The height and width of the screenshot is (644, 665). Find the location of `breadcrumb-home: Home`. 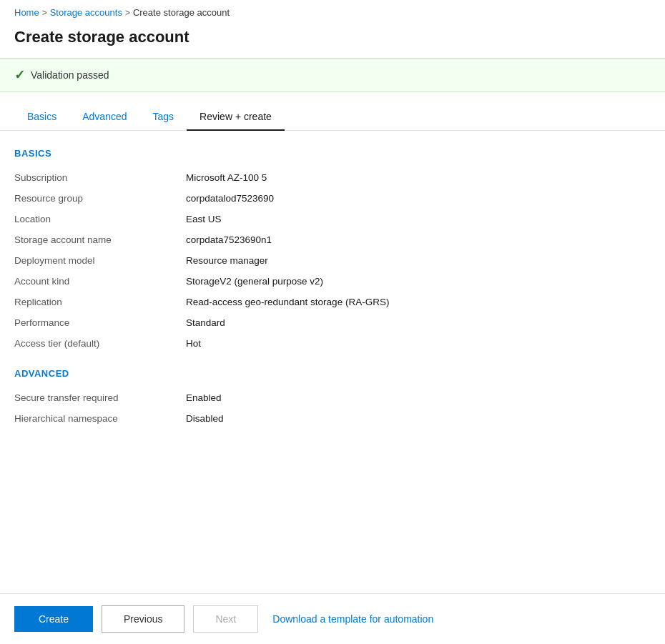

breadcrumb-home: Home is located at coordinates (27, 13).